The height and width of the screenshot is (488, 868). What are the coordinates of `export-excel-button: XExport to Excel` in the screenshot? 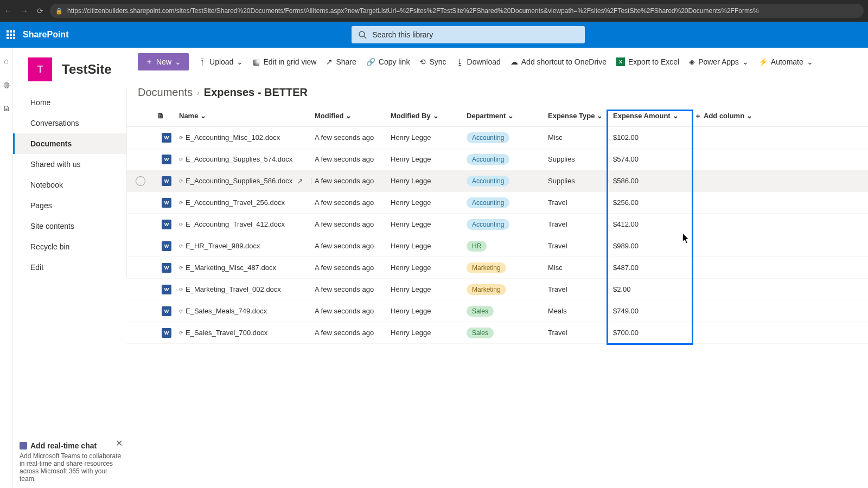 It's located at (648, 62).